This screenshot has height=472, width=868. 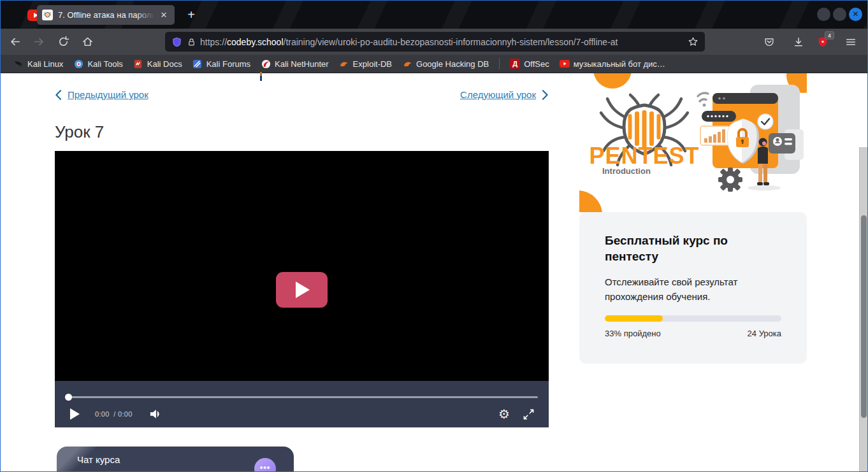 I want to click on google-hacking-db-bird-icon, so click(x=407, y=64).